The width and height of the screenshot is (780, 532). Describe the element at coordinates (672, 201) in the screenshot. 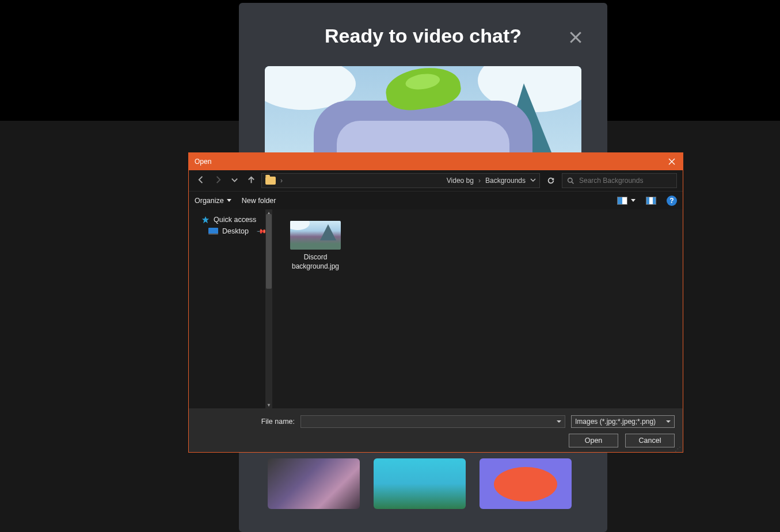

I see `help-button: ?` at that location.